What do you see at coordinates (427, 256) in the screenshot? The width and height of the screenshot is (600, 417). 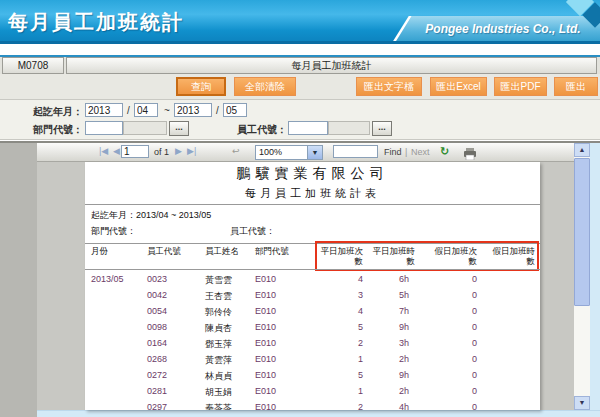 I see `highlight-red-box` at bounding box center [427, 256].